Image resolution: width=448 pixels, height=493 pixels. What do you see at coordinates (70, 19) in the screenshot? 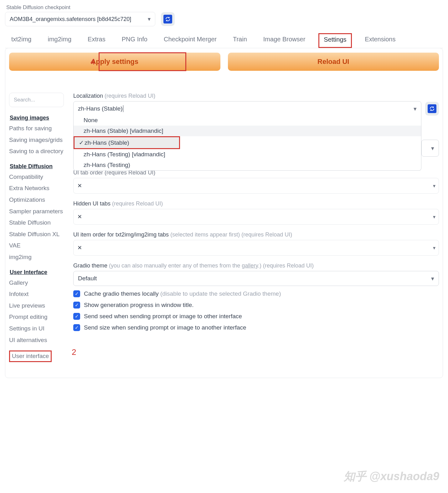
I see `checkpoint-value: AOM3B4_orangemixs.safetensors [b8d425c72…` at bounding box center [70, 19].